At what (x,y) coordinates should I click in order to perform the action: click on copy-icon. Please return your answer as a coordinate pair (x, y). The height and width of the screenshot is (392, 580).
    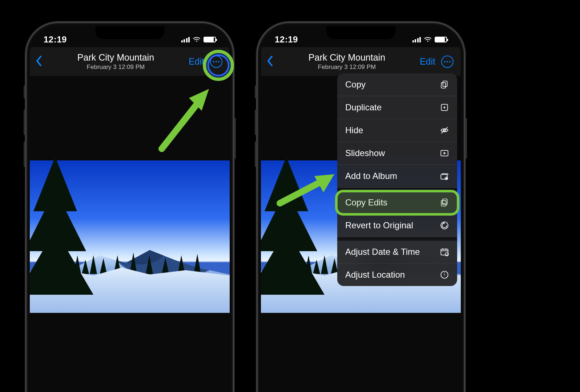
    Looking at the image, I should click on (444, 85).